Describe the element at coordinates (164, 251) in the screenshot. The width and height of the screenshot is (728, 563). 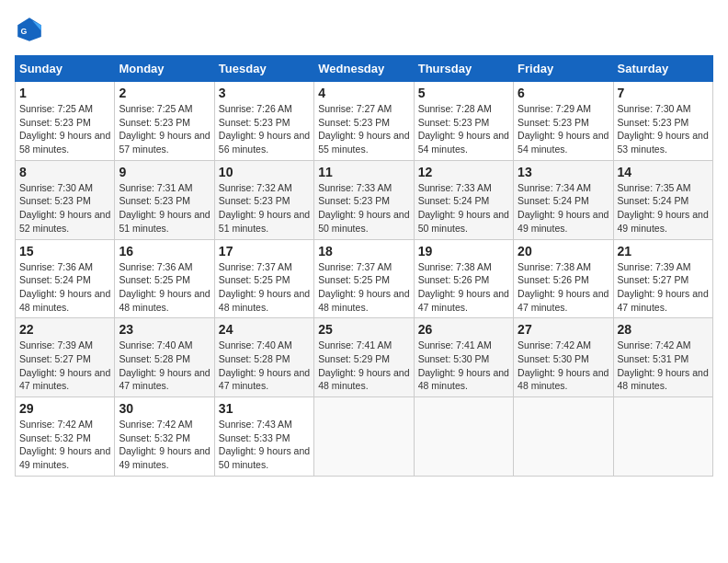
I see `day-number: 16` at that location.